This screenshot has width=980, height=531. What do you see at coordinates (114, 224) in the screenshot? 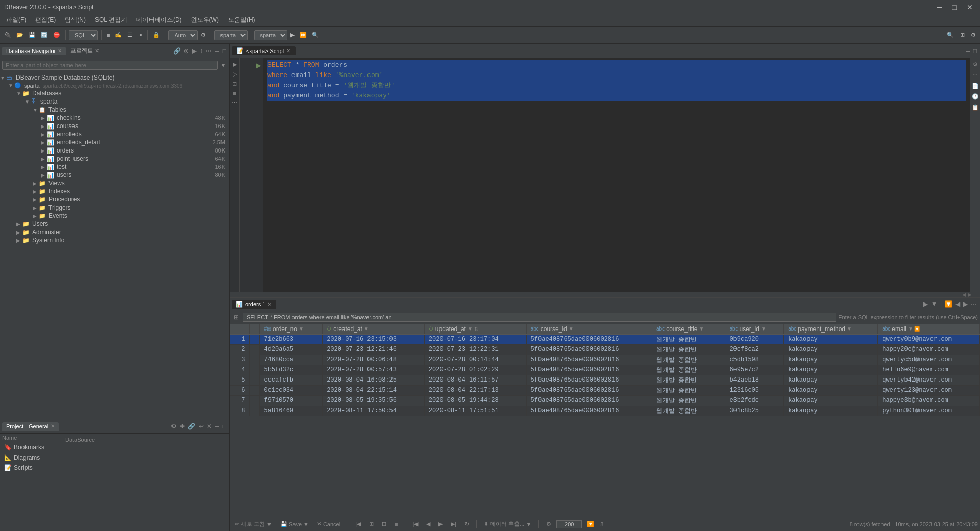
I see `tree-users: ▶ 📁 Users` at bounding box center [114, 224].